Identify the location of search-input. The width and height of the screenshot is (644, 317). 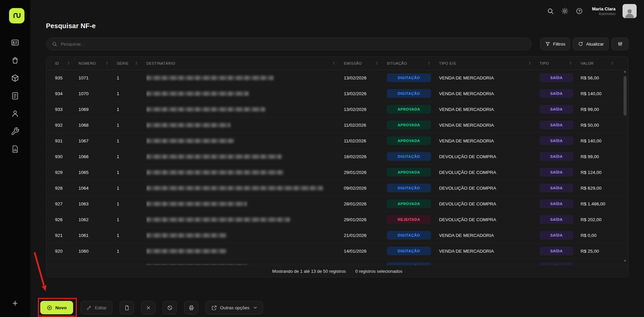
(293, 44).